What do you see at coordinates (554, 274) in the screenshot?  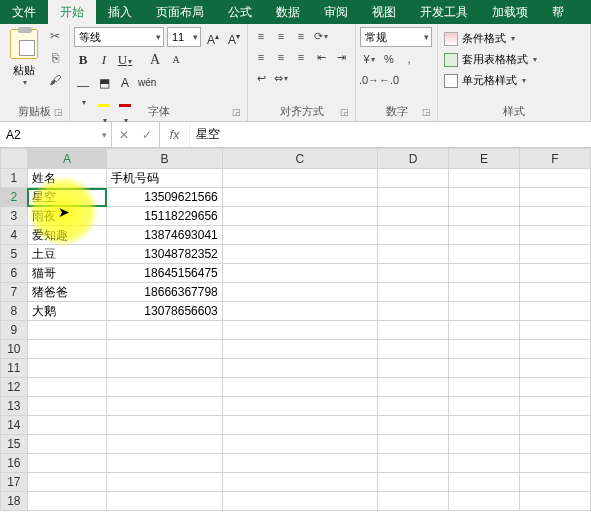 I see `cell-F6` at bounding box center [554, 274].